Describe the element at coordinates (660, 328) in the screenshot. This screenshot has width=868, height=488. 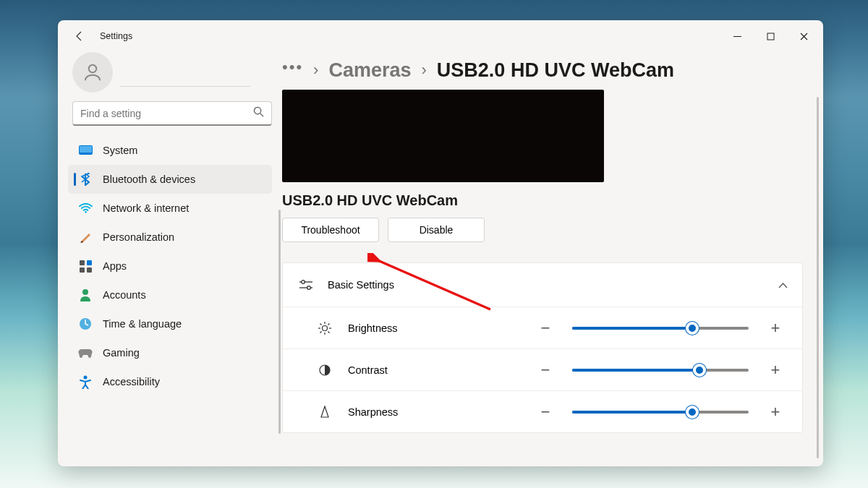
I see `brightness-slider` at that location.